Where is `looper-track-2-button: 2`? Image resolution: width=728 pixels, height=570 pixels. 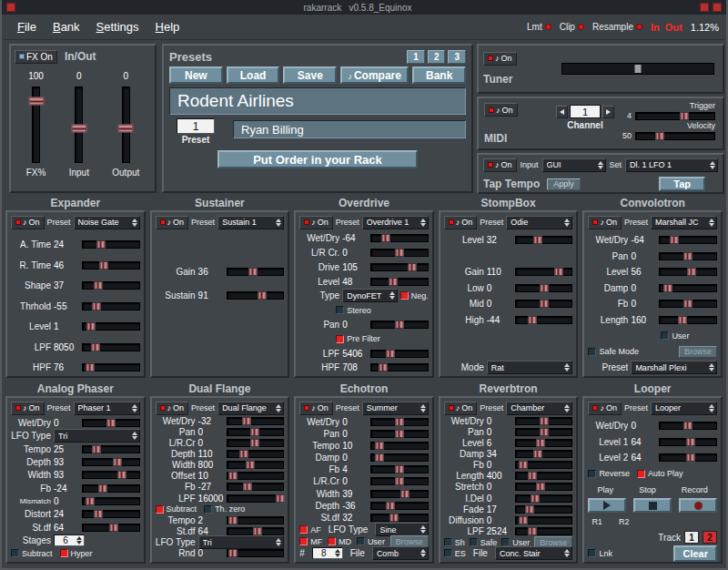 looper-track-2-button: 2 is located at coordinates (710, 537).